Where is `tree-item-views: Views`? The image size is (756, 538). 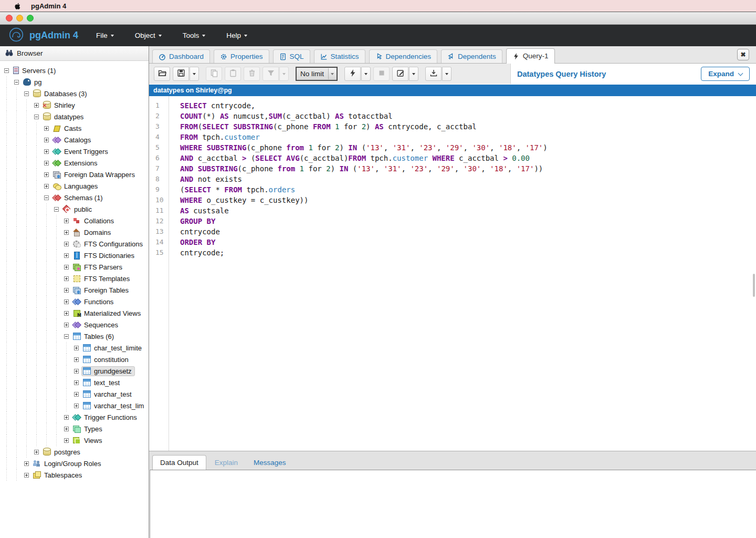 tree-item-views: Views is located at coordinates (75, 440).